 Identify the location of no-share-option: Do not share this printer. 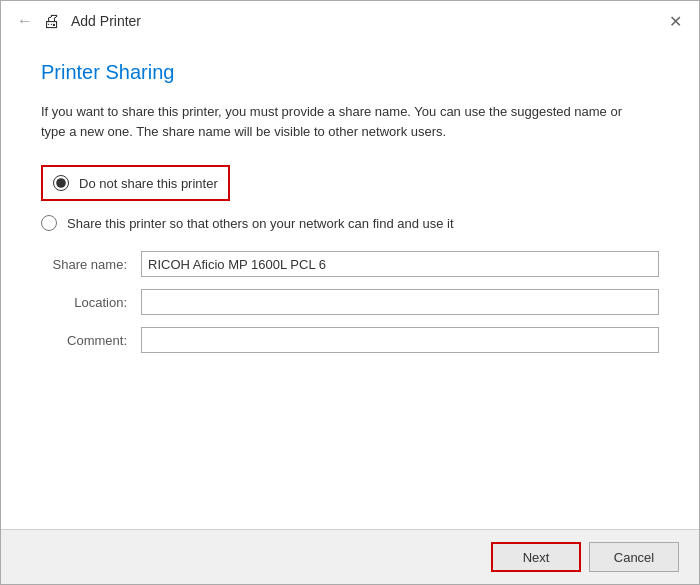
(136, 183).